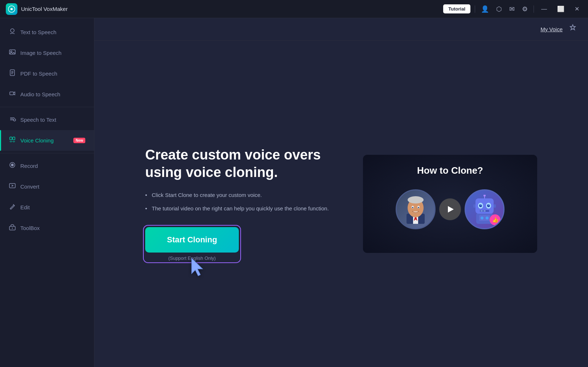  Describe the element at coordinates (12, 9) in the screenshot. I see `app-logo` at that location.